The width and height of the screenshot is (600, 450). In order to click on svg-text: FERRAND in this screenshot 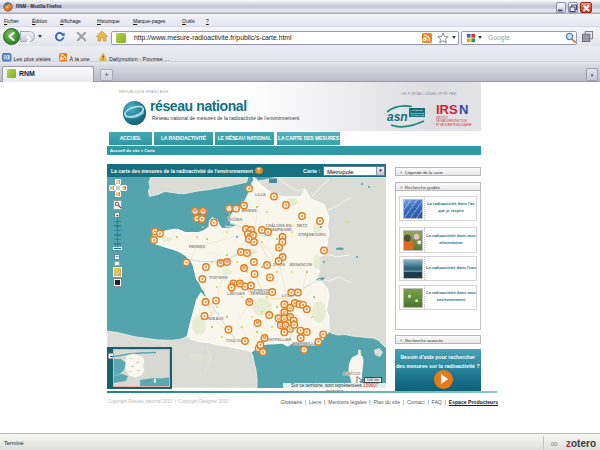, I will do `click(260, 294)`.